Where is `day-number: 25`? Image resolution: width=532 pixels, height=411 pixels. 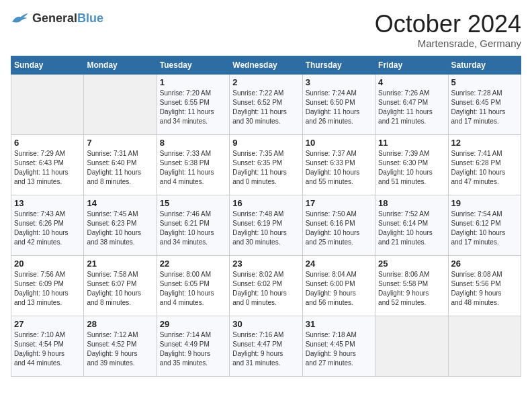
day-number: 25 is located at coordinates (411, 263).